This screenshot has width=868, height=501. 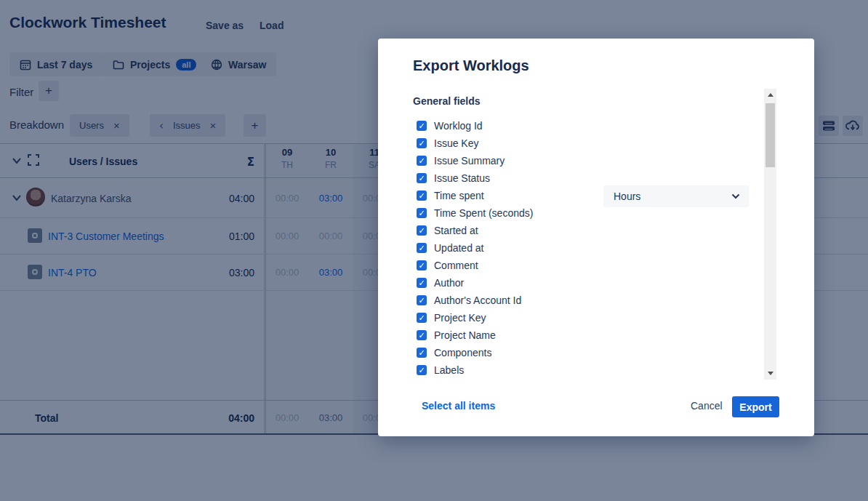 What do you see at coordinates (470, 161) in the screenshot?
I see `field-label: Issue Summary` at bounding box center [470, 161].